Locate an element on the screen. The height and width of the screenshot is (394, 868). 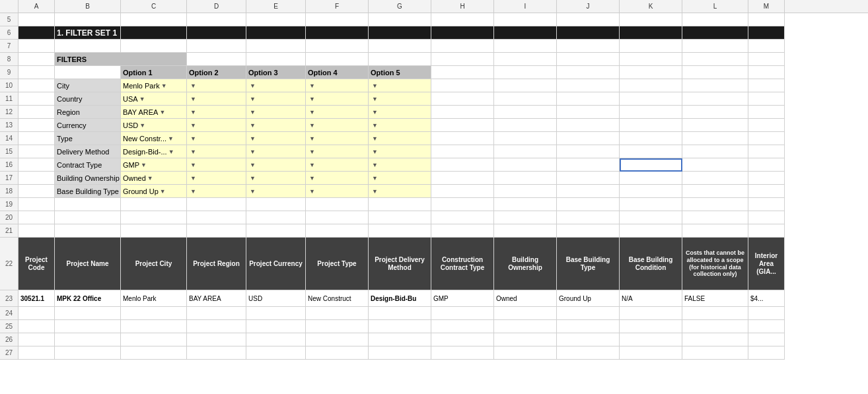
cell-12k is located at coordinates (651, 112).